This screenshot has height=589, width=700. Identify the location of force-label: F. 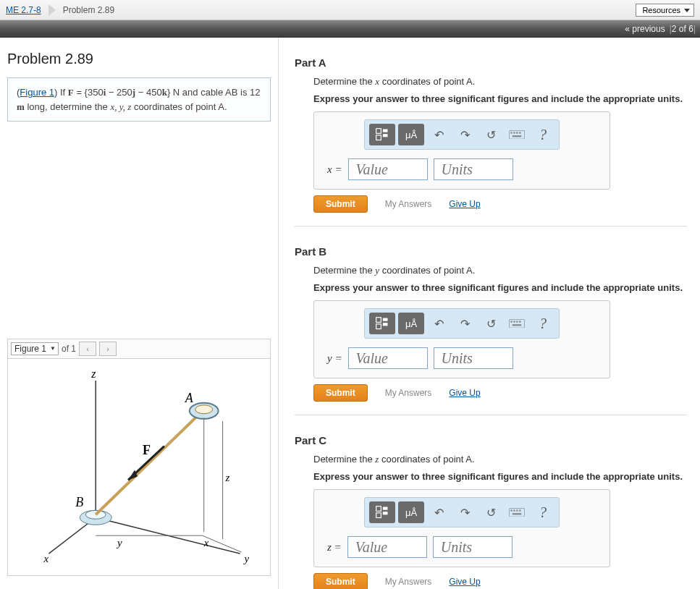
(146, 450).